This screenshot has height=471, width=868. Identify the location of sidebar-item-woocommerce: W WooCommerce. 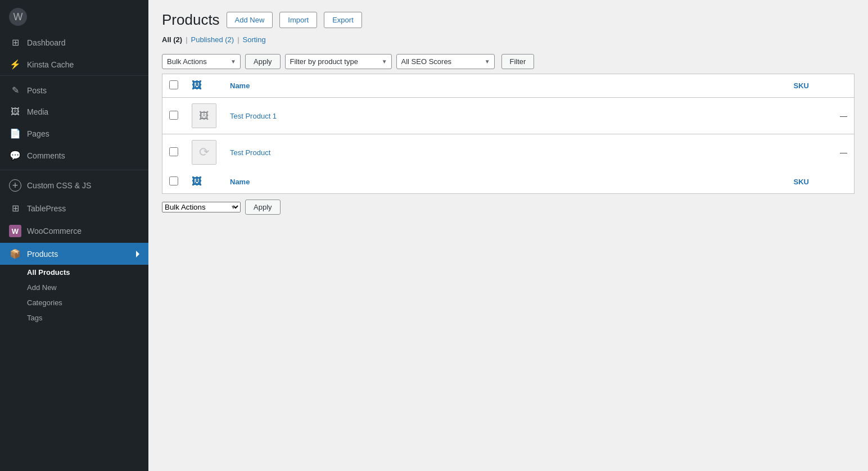
(74, 231).